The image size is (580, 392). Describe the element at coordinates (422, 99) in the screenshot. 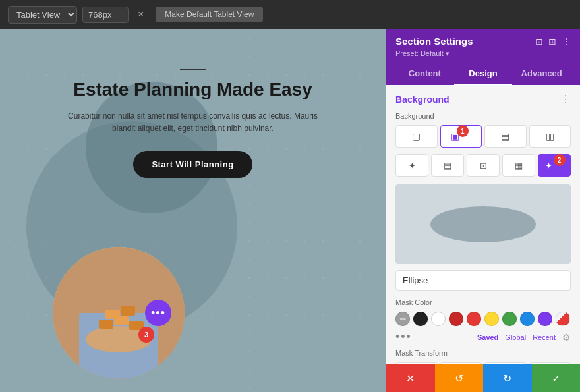

I see `section-title: Background` at that location.